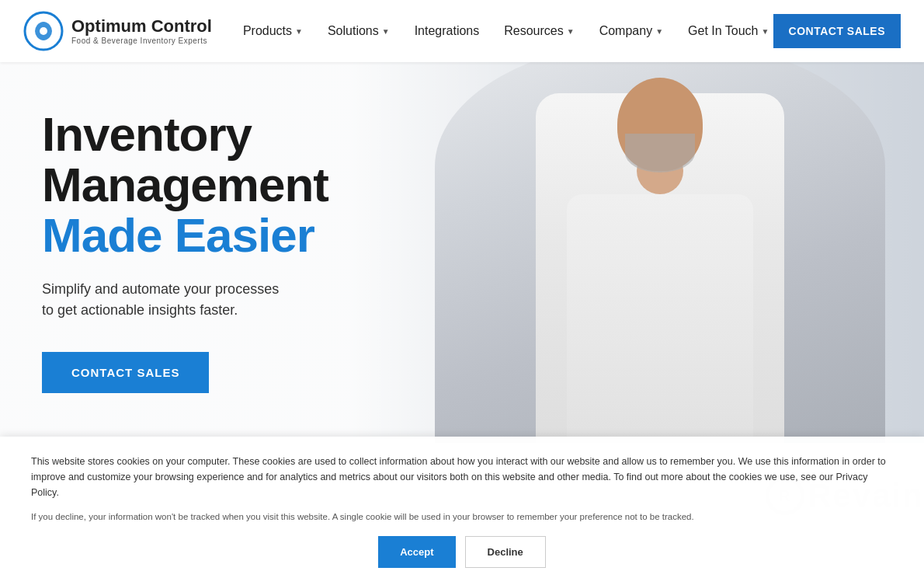 Image resolution: width=924 pixels, height=585 pixels. Describe the element at coordinates (462, 552) in the screenshot. I see `cookie-buttons: Accept Decline` at that location.